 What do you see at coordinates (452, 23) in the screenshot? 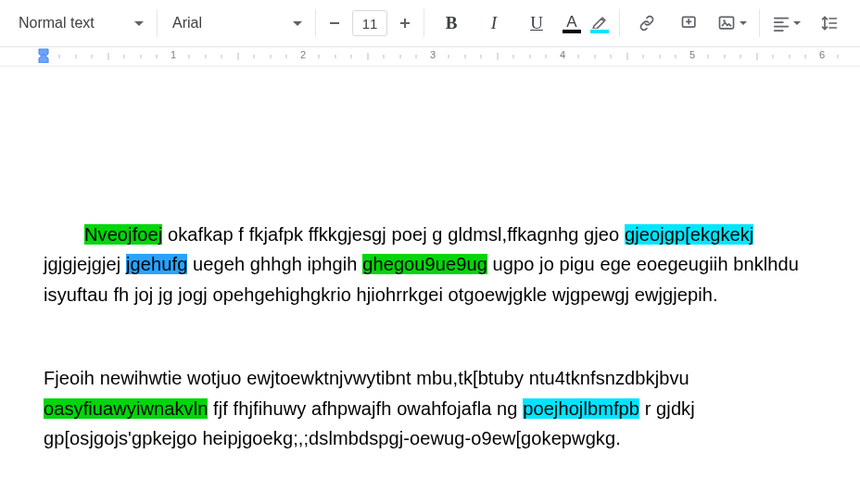
I see `bold-icon: B` at bounding box center [452, 23].